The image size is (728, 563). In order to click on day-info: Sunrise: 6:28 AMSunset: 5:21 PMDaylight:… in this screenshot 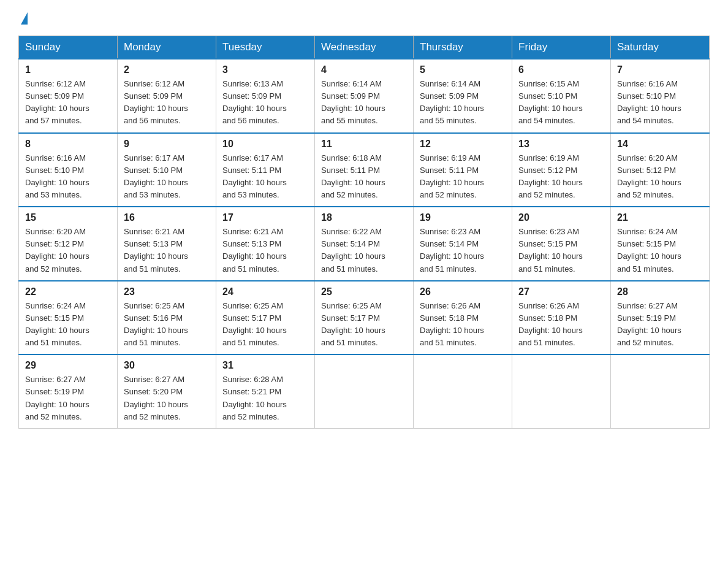, I will do `click(265, 399)`.